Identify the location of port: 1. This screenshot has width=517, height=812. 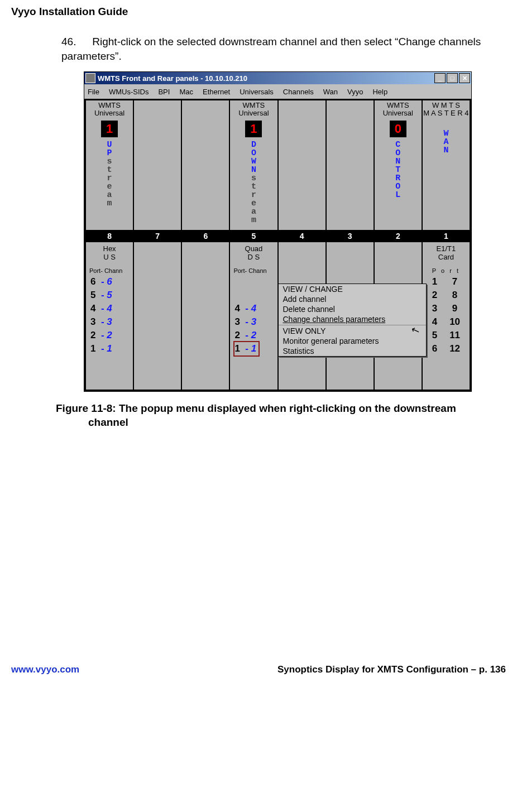
(434, 282).